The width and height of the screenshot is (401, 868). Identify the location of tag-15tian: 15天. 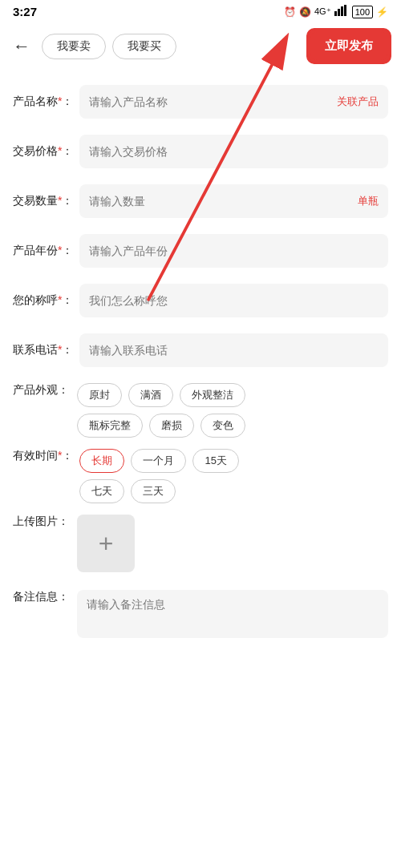
(215, 461).